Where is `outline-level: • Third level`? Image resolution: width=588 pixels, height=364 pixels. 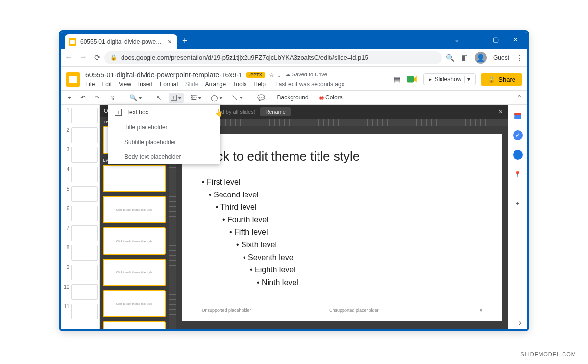
outline-level: • Third level is located at coordinates (342, 207).